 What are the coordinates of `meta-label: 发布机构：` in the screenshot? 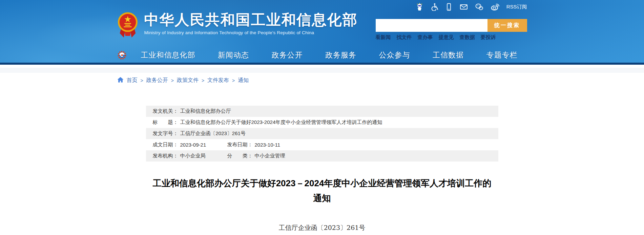 It's located at (165, 156).